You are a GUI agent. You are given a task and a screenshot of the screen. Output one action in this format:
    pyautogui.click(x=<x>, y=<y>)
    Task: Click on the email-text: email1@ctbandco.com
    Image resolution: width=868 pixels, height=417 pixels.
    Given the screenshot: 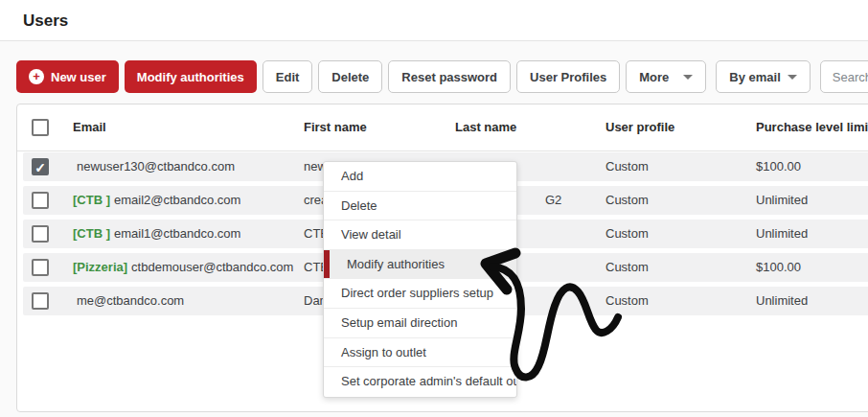 What is the action you would take?
    pyautogui.click(x=177, y=234)
    